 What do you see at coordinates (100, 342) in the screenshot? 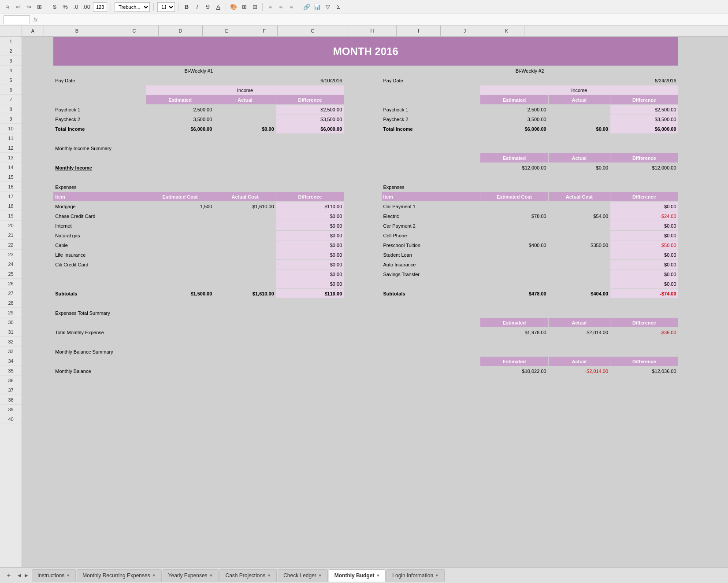
I see `cell-b32` at bounding box center [100, 342].